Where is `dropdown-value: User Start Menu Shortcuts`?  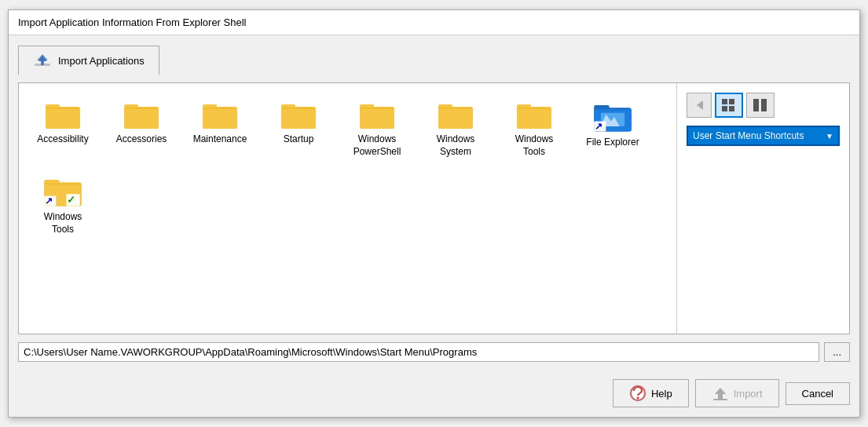 dropdown-value: User Start Menu Shortcuts is located at coordinates (748, 136).